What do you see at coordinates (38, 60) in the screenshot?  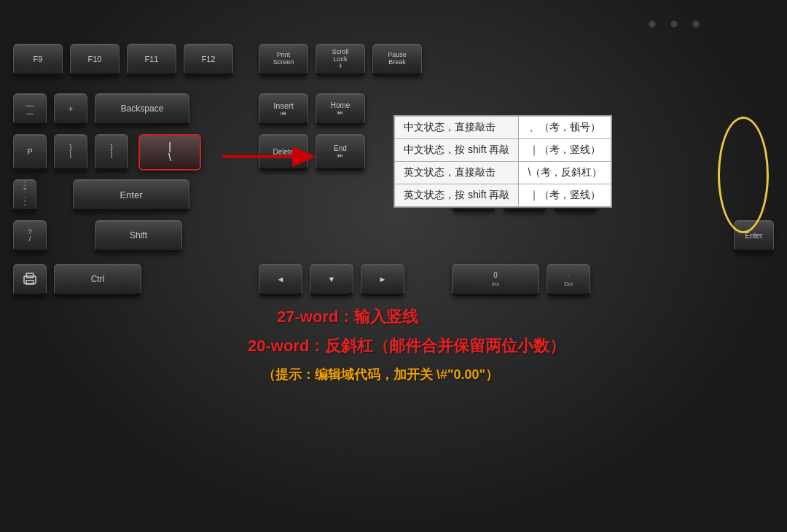 I see `key-f9: F9` at bounding box center [38, 60].